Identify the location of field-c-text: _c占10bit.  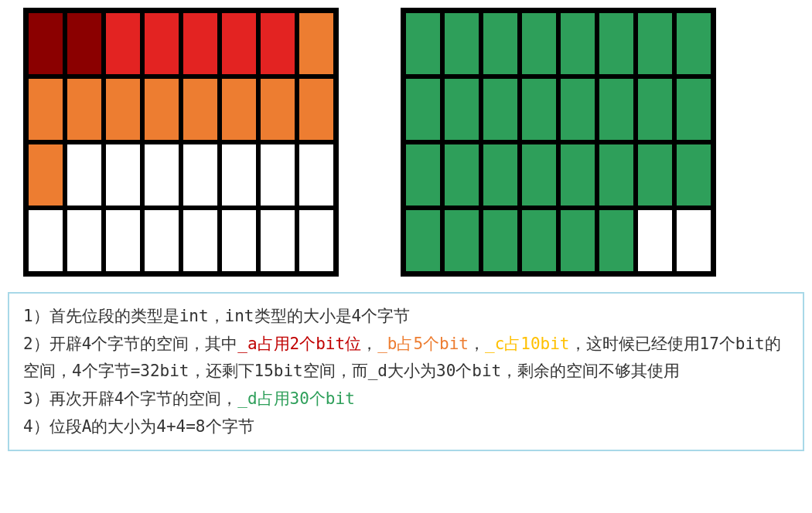
(527, 344).